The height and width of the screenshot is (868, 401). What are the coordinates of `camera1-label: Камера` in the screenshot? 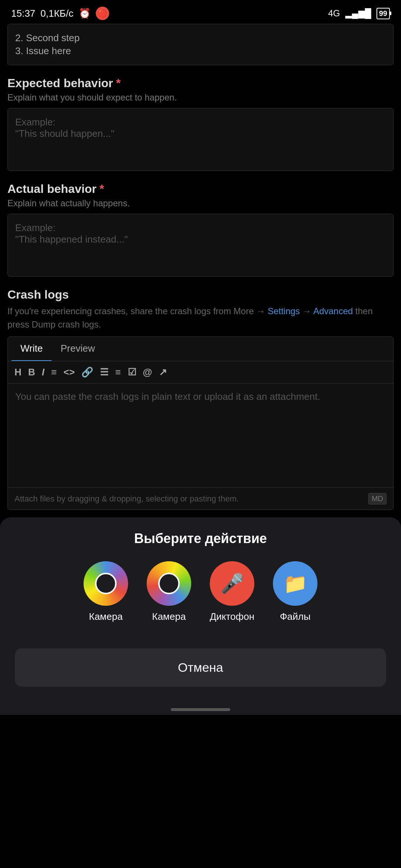 It's located at (106, 617).